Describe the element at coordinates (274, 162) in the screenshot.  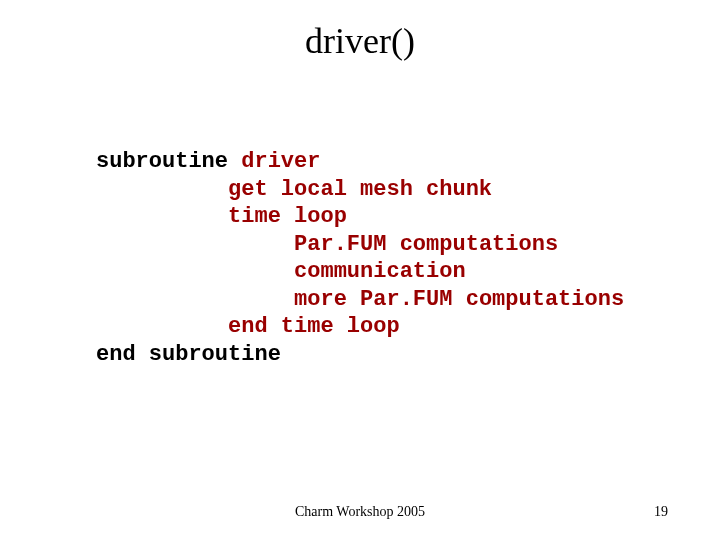
I see `code-name: driver` at that location.